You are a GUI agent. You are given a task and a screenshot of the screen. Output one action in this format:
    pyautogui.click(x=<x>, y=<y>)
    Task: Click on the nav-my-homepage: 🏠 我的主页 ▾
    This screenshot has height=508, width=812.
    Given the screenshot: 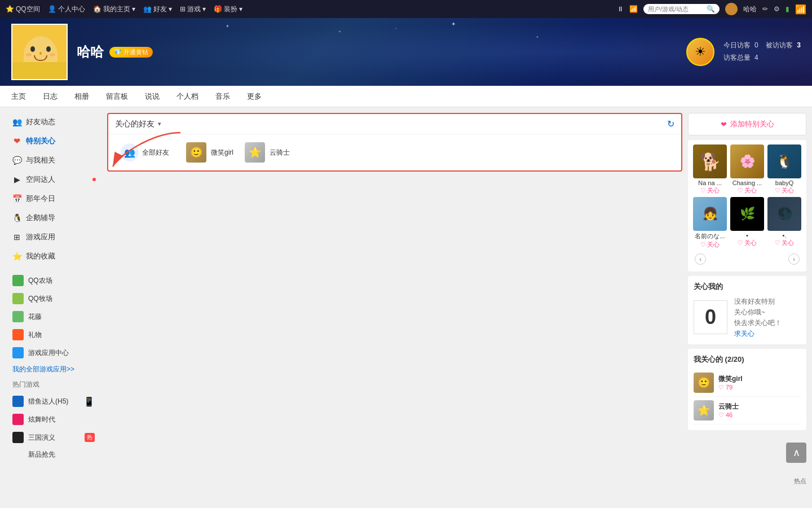 What is the action you would take?
    pyautogui.click(x=114, y=9)
    